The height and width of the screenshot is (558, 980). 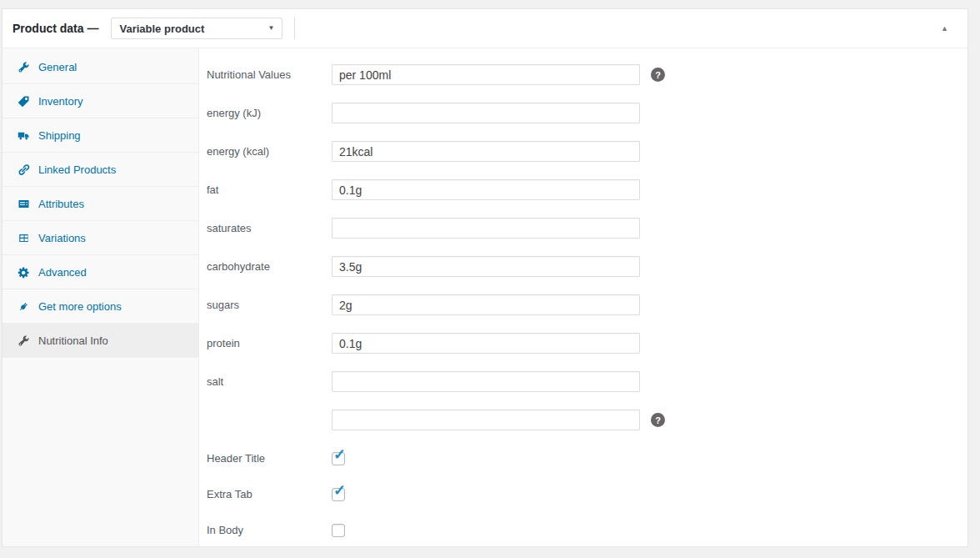 I want to click on field-label: Extra Tab, so click(x=269, y=494).